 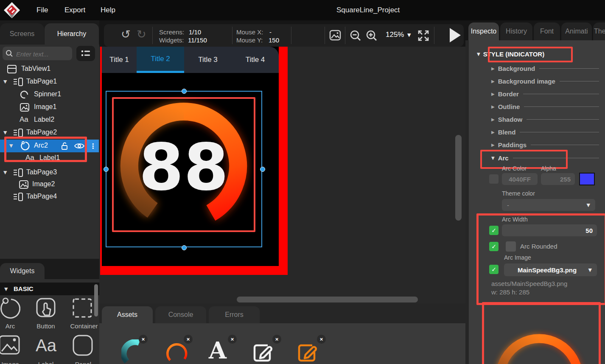 What do you see at coordinates (545, 68) in the screenshot?
I see `section-background: ▶ Background` at bounding box center [545, 68].